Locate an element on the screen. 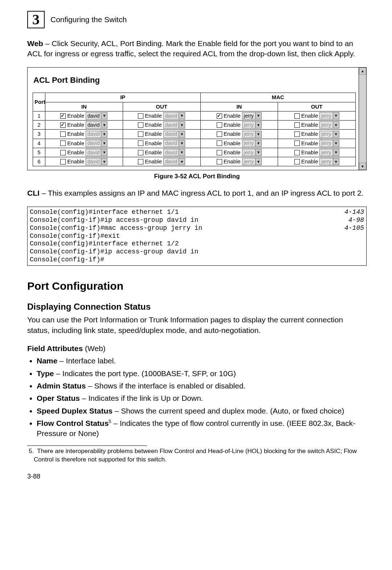 The width and height of the screenshot is (392, 570). cli-cmd: Console(config)#interface ethernet 1/1 is located at coordinates (104, 212).